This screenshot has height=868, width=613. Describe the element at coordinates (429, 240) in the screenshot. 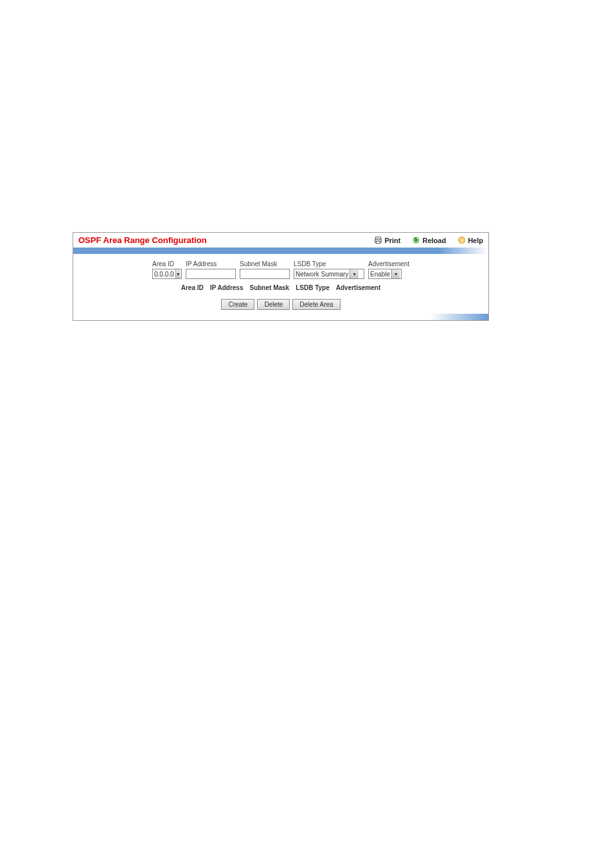

I see `header-actions: Print Reload ?` at that location.